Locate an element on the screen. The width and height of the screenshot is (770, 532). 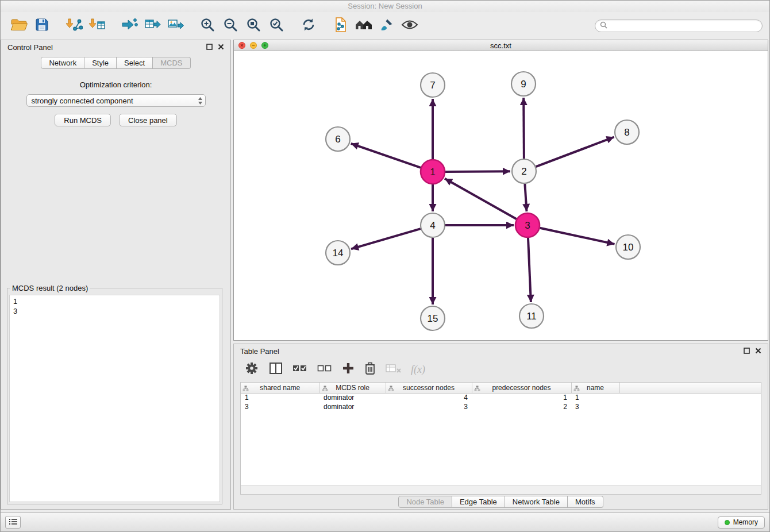
open-session-button is located at coordinates (19, 26).